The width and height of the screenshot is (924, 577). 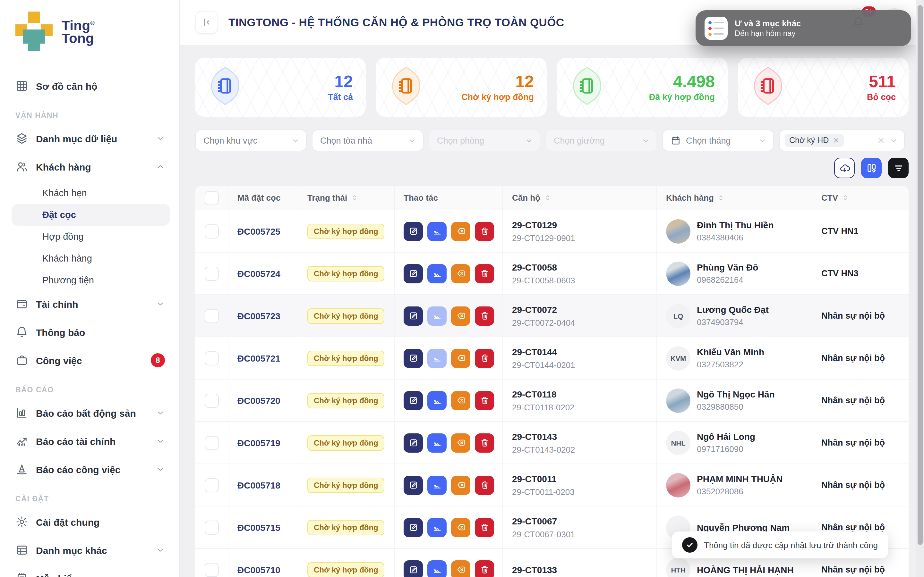 What do you see at coordinates (678, 567) in the screenshot?
I see `customer-avatar: HTH` at bounding box center [678, 567].